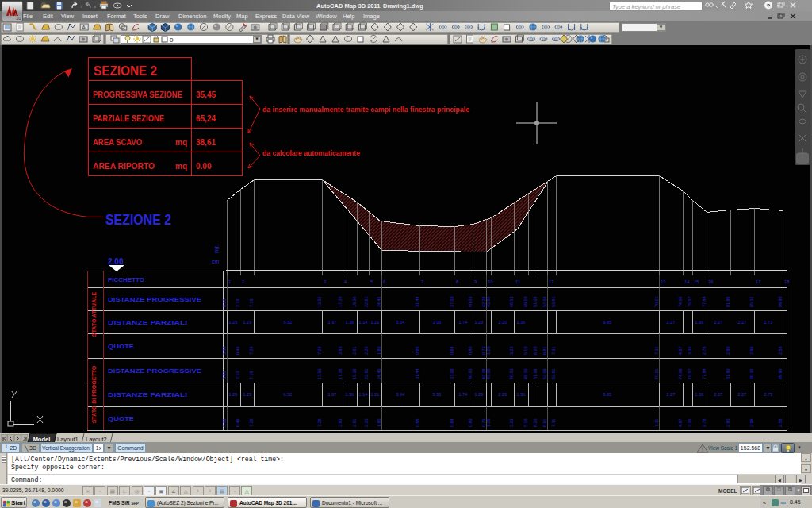 This screenshot has width=812, height=508. What do you see at coordinates (376, 322) in the screenshot?
I see `svg-text: 1.21` at bounding box center [376, 322].